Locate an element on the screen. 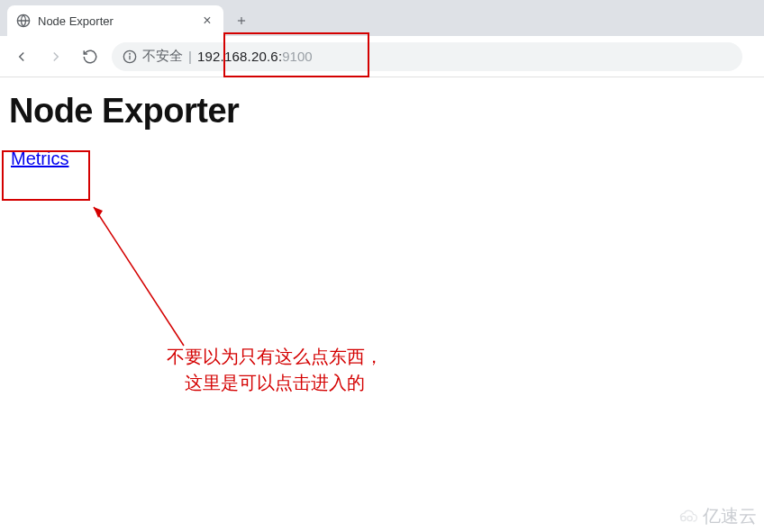  watermark: 亿速云 is located at coordinates (716, 517).